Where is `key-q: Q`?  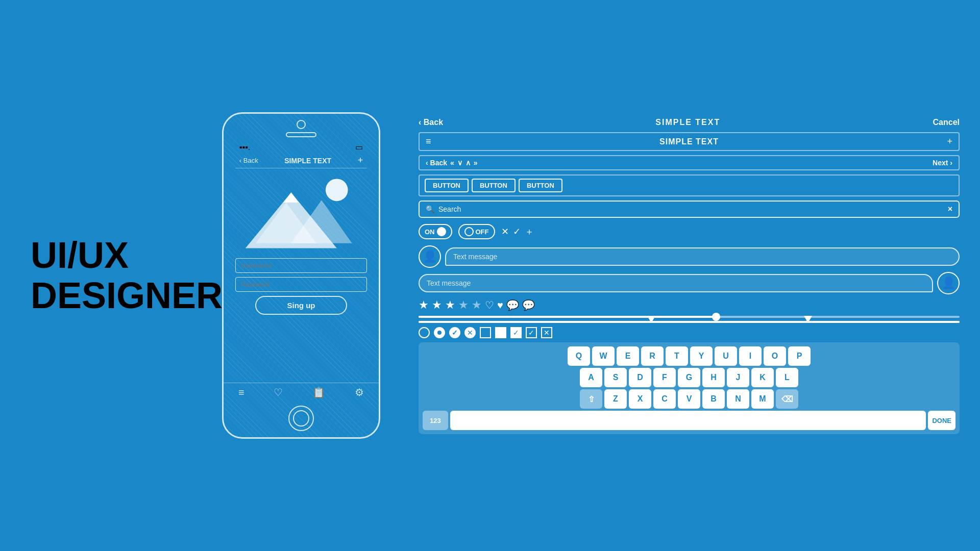
key-q: Q is located at coordinates (579, 356).